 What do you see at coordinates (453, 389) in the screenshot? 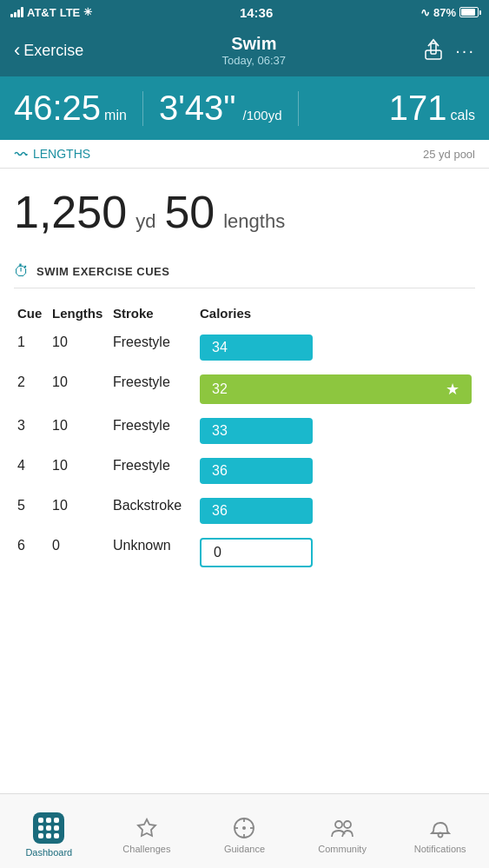
I see `star-icon: ★` at bounding box center [453, 389].